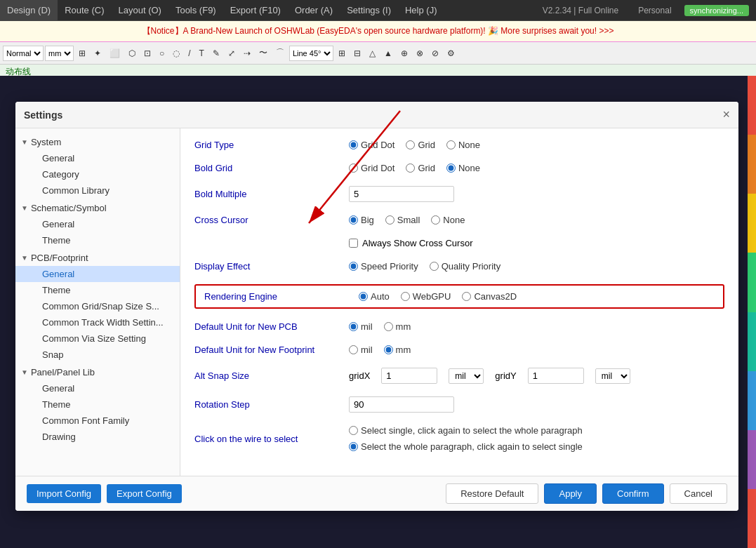 This screenshot has width=756, height=548. What do you see at coordinates (98, 53) in the screenshot?
I see `toolbar-icon-2: ✦` at bounding box center [98, 53].